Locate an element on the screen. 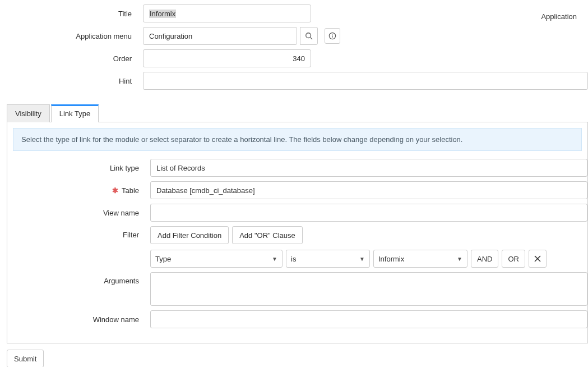 The height and width of the screenshot is (367, 588). tab-link-type: Link Type is located at coordinates (75, 113).